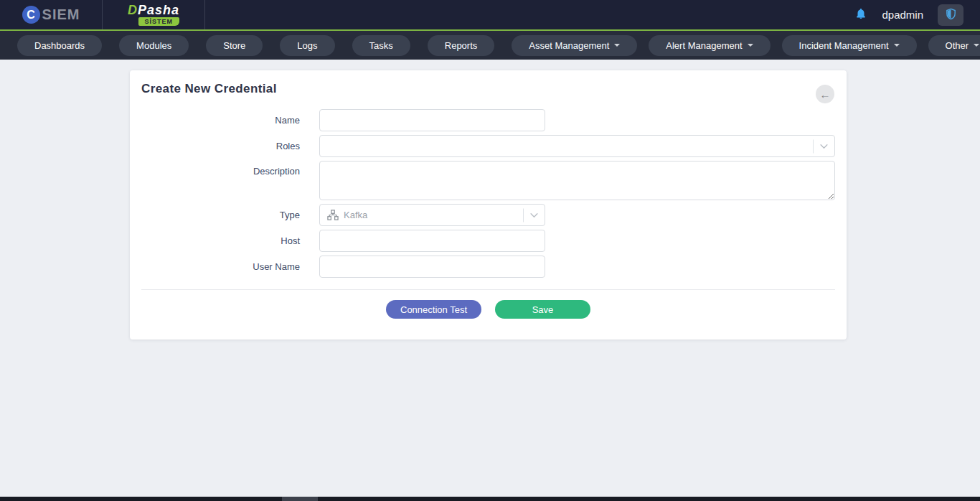 The image size is (980, 501). What do you see at coordinates (574, 46) in the screenshot?
I see `nav-item-asset-management: Asset Management` at bounding box center [574, 46].